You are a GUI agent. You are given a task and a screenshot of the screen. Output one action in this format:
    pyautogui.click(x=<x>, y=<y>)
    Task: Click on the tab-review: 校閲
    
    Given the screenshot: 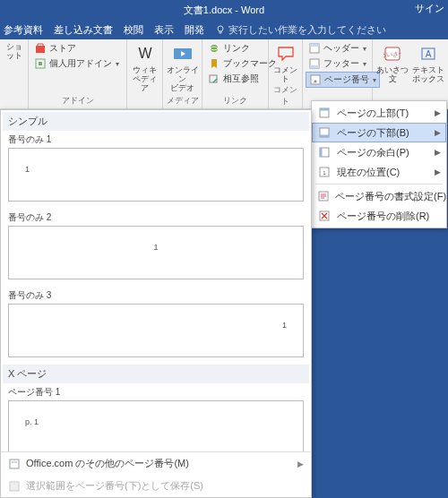 What is the action you would take?
    pyautogui.click(x=134, y=30)
    